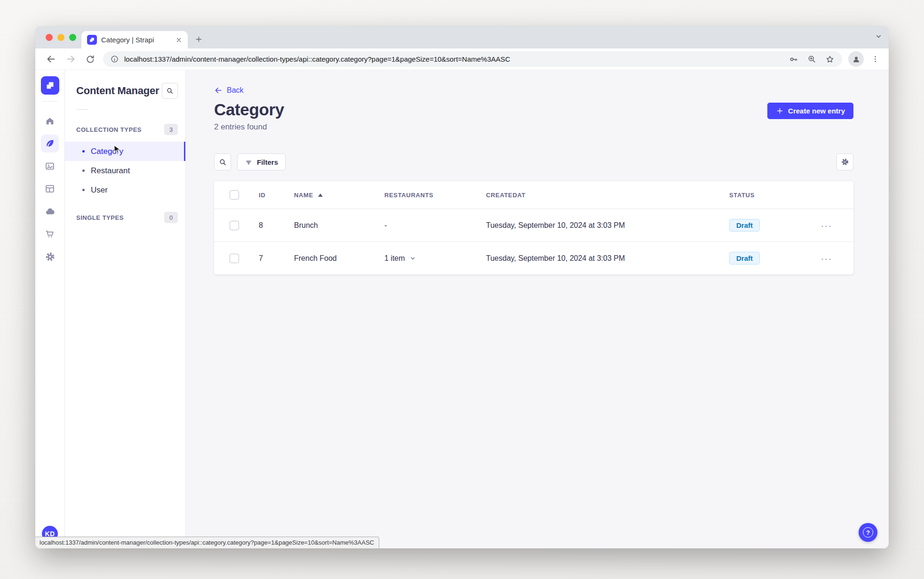  What do you see at coordinates (856, 59) in the screenshot?
I see `browser-profile-icon` at bounding box center [856, 59].